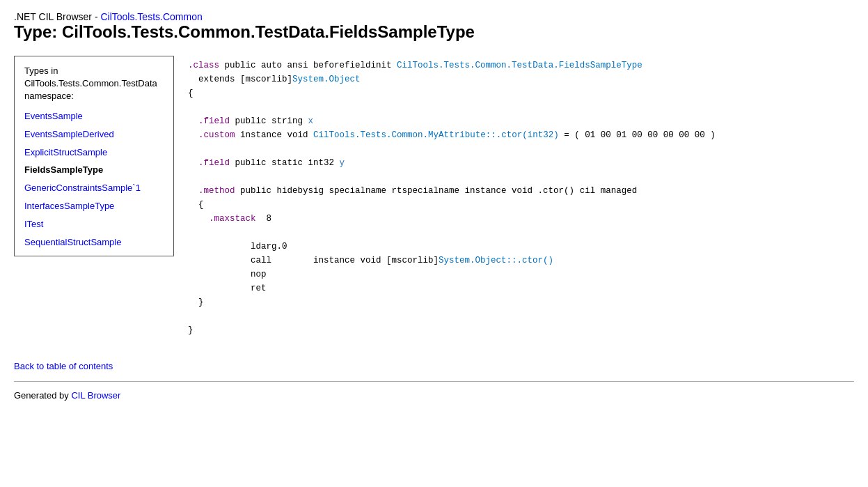 This screenshot has width=868, height=487. What do you see at coordinates (434, 382) in the screenshot?
I see `footer-divider` at bounding box center [434, 382].